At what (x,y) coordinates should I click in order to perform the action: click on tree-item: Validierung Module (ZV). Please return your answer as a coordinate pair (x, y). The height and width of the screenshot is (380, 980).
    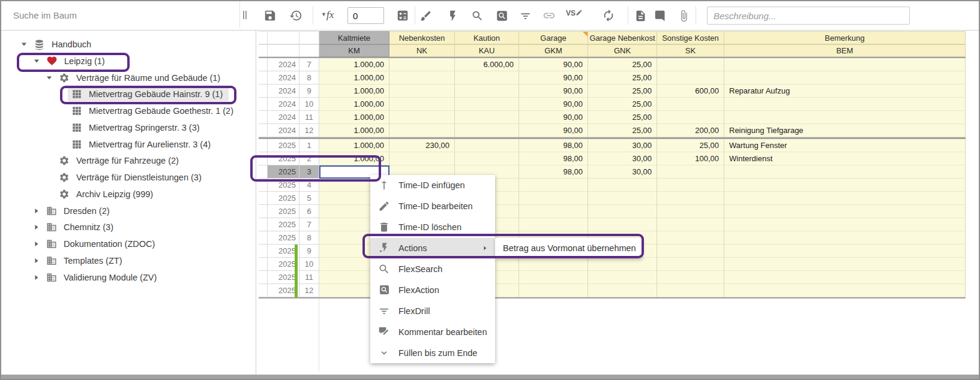
    Looking at the image, I should click on (143, 278).